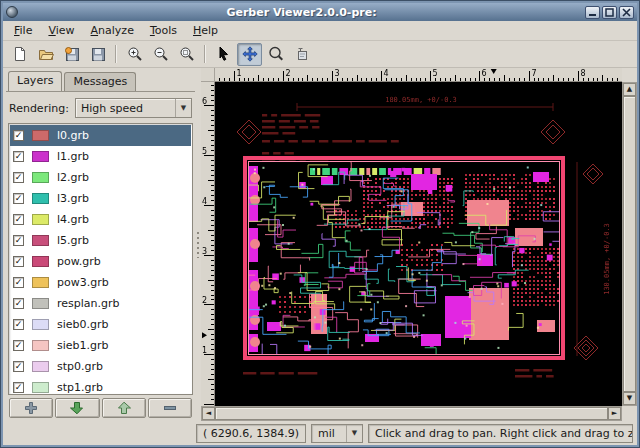  What do you see at coordinates (276, 54) in the screenshot?
I see `zoom-tool-button` at bounding box center [276, 54].